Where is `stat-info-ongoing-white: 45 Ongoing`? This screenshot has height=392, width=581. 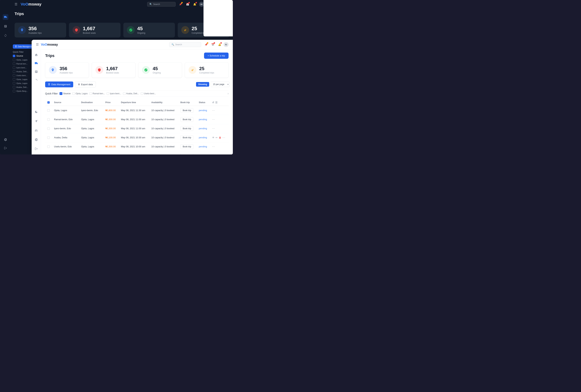 stat-info-ongoing-white: 45 Ongoing is located at coordinates (157, 70).